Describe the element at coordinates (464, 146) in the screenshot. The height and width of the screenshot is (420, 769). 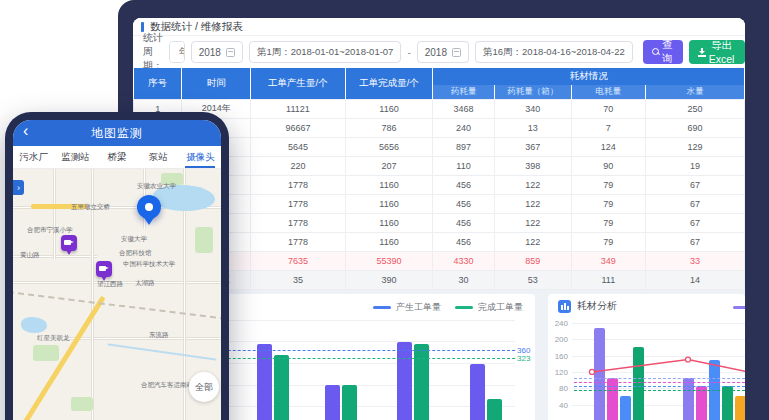
I see `table-cell: 897` at that location.